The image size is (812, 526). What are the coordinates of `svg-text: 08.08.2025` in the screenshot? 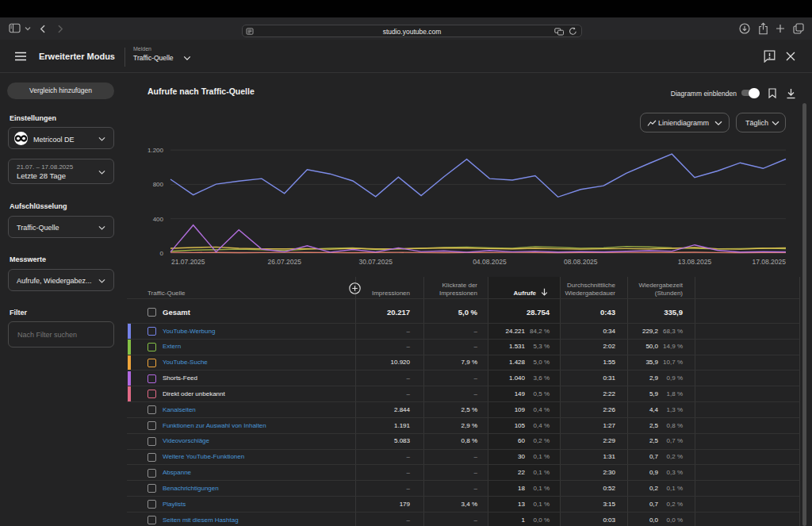 It's located at (580, 262).